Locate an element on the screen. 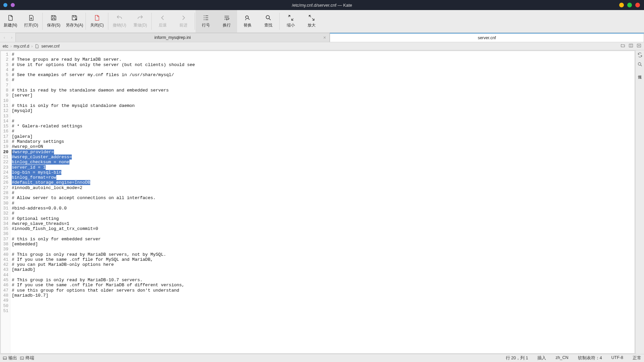 This screenshot has height=362, width=644. shrink-button: 缩小 is located at coordinates (291, 21).